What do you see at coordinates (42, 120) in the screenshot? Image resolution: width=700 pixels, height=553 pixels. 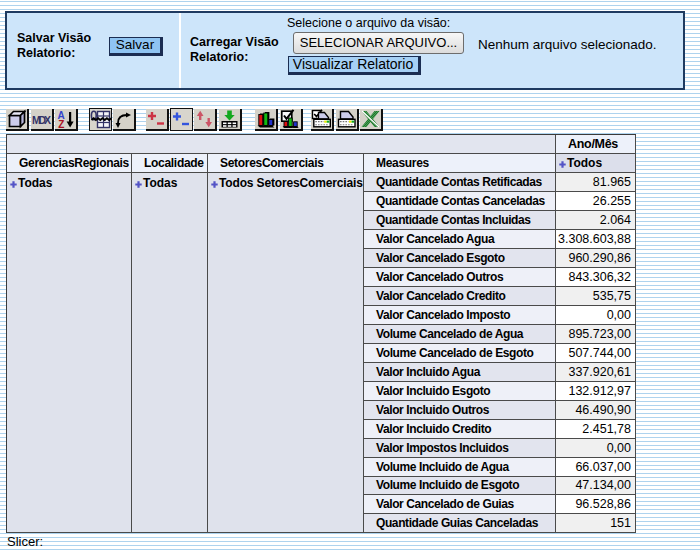 I see `svg-text: MDX` at bounding box center [42, 120].